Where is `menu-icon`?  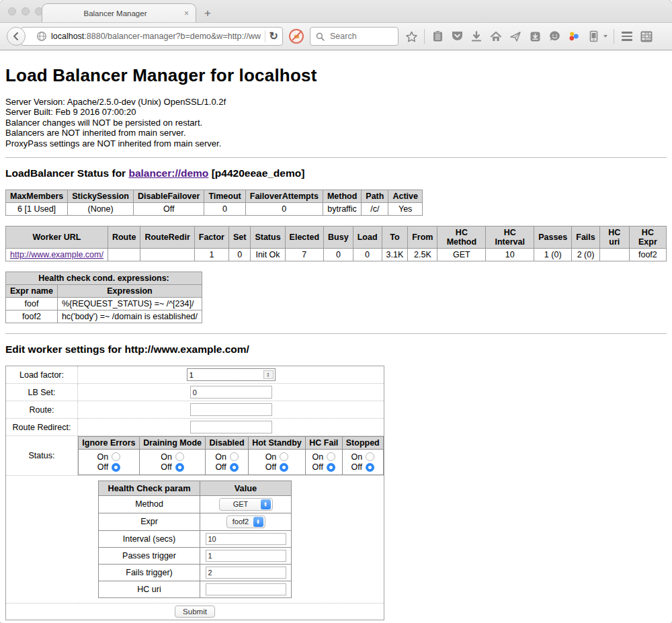
menu-icon is located at coordinates (627, 36).